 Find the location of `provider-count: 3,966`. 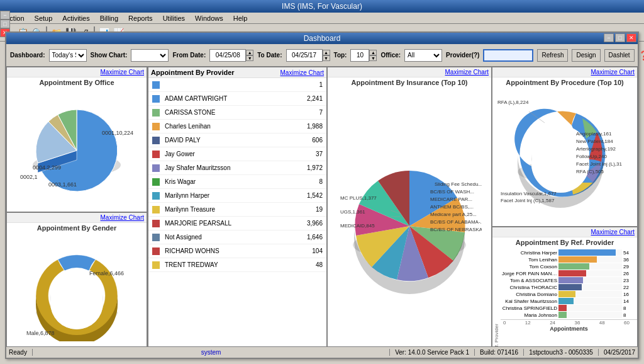

provider-count: 3,966 is located at coordinates (310, 223).